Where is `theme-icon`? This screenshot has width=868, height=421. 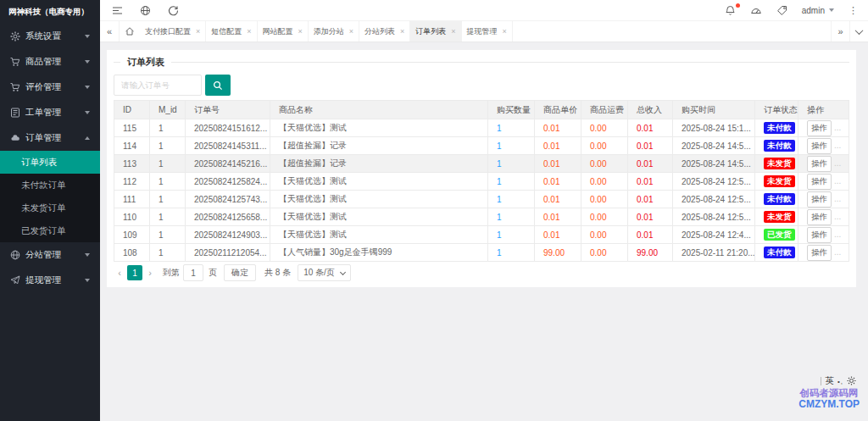 theme-icon is located at coordinates (756, 10).